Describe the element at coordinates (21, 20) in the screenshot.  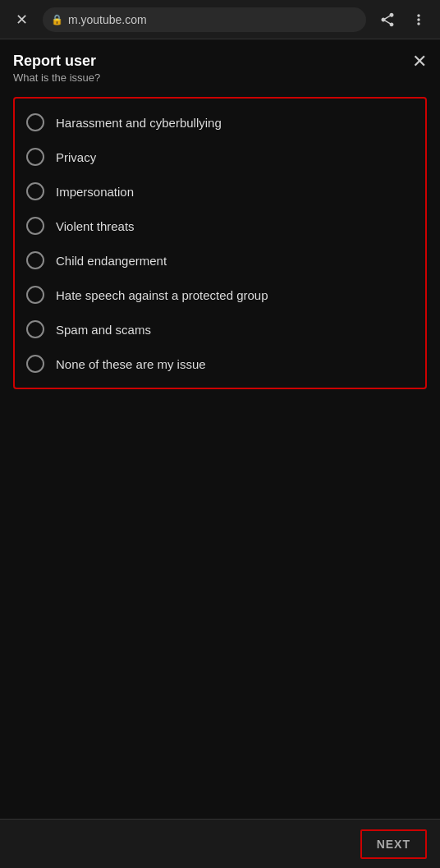
I see `browser-close-icon: ✕` at that location.